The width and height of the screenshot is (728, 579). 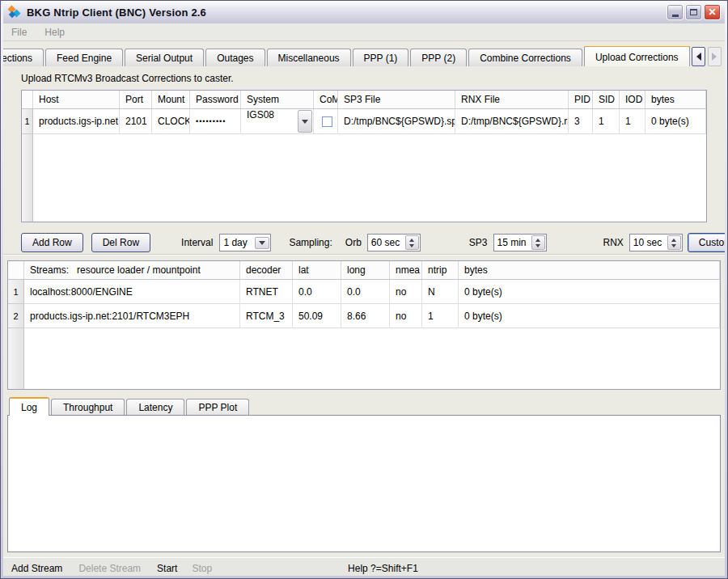 What do you see at coordinates (396, 99) in the screenshot?
I see `col-sp3-file: SP3 File` at bounding box center [396, 99].